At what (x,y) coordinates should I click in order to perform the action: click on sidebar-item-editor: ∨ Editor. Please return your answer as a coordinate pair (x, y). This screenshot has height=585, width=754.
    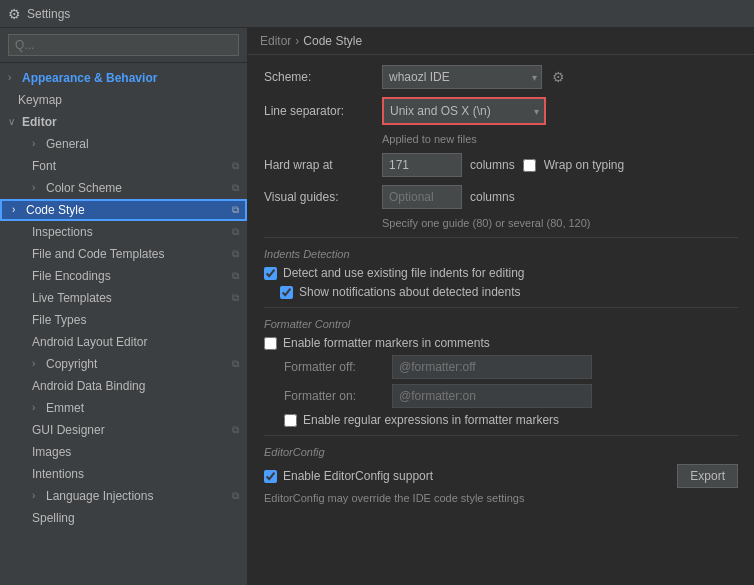
    Looking at the image, I should click on (124, 122).